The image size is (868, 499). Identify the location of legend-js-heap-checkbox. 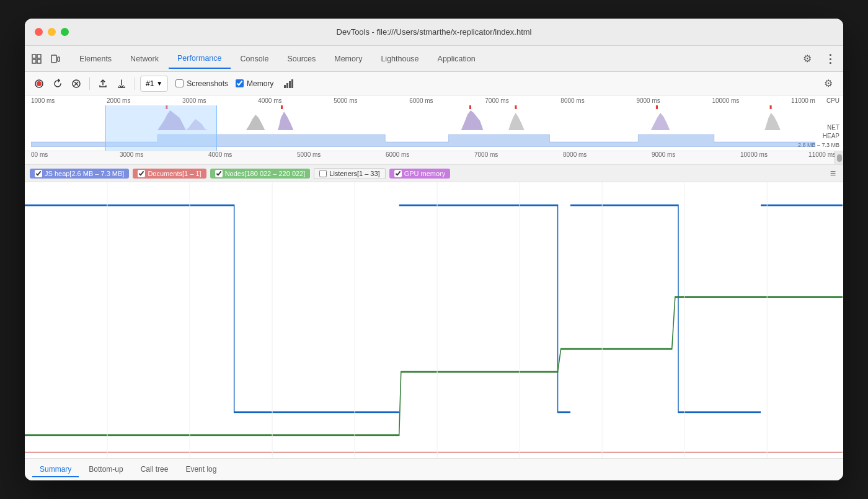
(38, 174).